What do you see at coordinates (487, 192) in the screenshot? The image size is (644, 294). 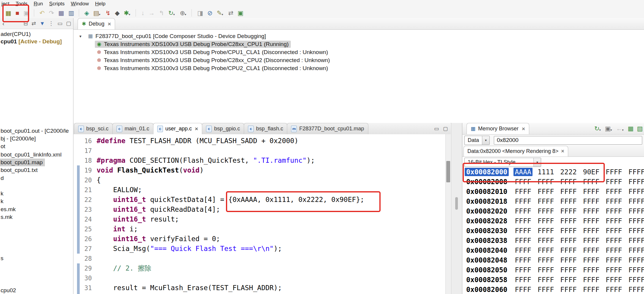 I see `memory-address: 0x00082010` at bounding box center [487, 192].